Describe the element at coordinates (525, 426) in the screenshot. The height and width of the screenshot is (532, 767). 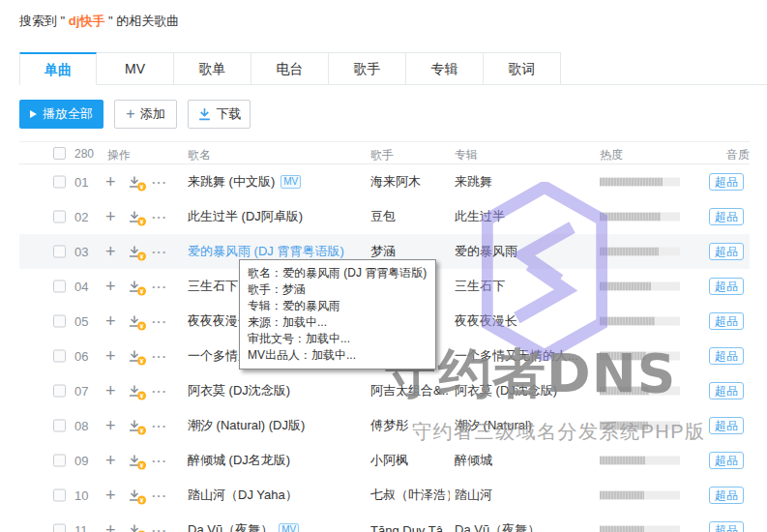
I see `album-cell: 潮汐 (Natural)` at that location.